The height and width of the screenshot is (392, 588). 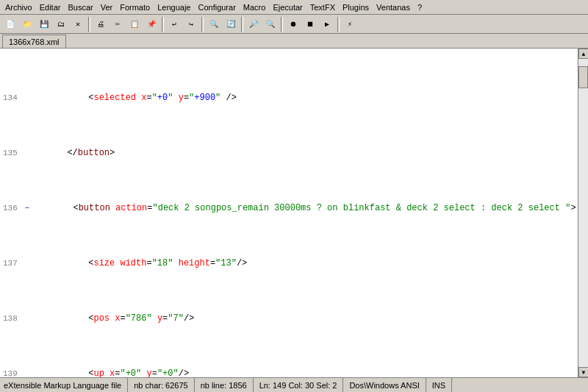 I want to click on line-138: 138 <pos x="786" y="7"/>, so click(x=289, y=319).